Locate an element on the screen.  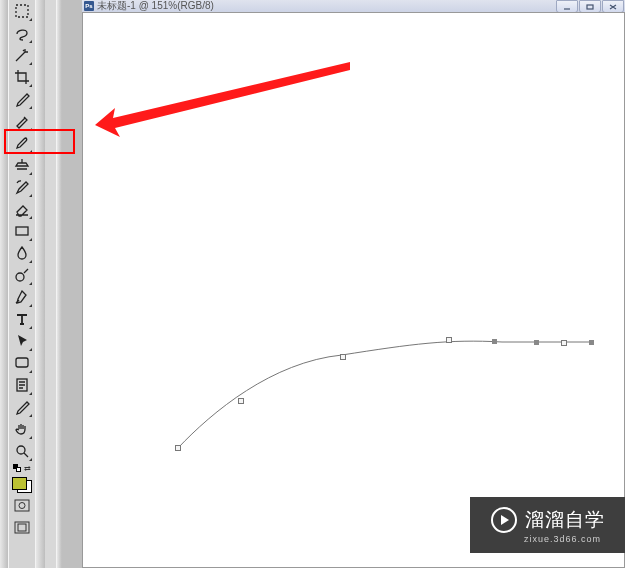
clone-stamp-icon is located at coordinates (22, 165).